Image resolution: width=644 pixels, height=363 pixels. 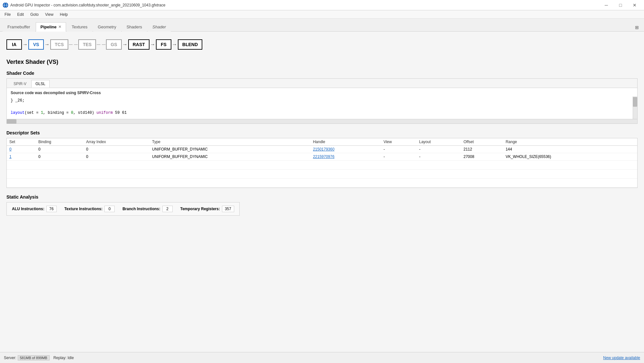 I want to click on cell-view-0: -, so click(x=399, y=149).